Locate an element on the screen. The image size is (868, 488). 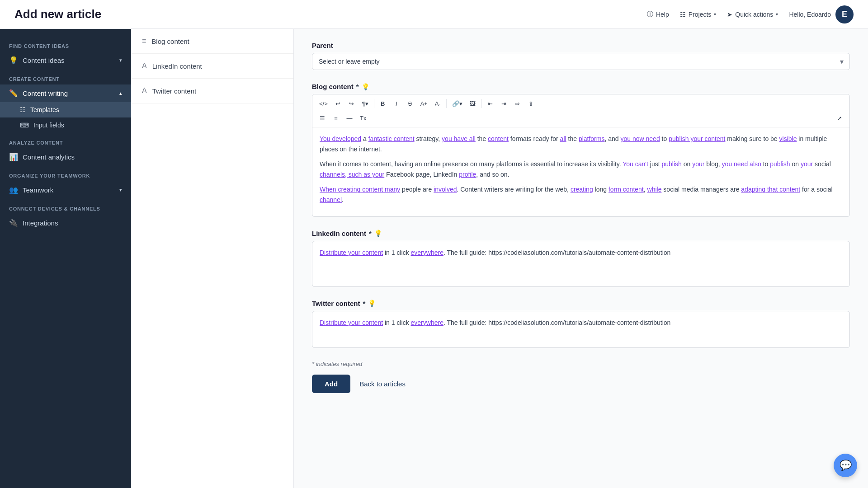
toolbar-ordered-list-btn: ≡ is located at coordinates (336, 118).